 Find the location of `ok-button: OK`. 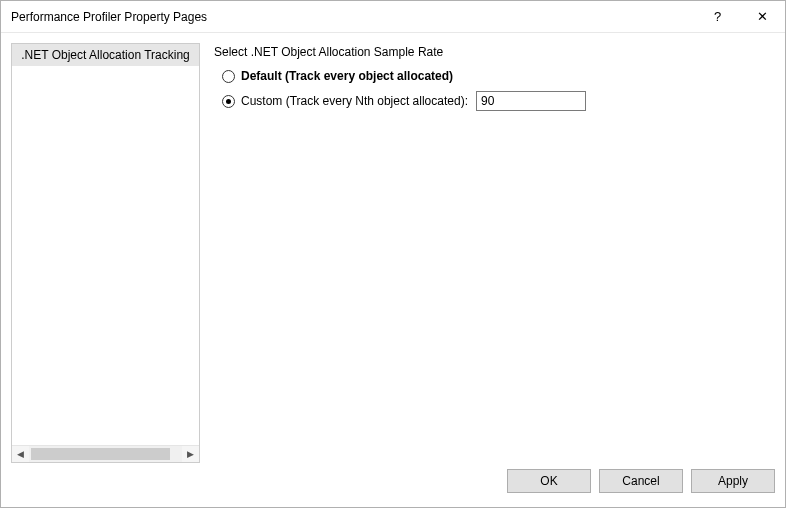

ok-button: OK is located at coordinates (549, 481).